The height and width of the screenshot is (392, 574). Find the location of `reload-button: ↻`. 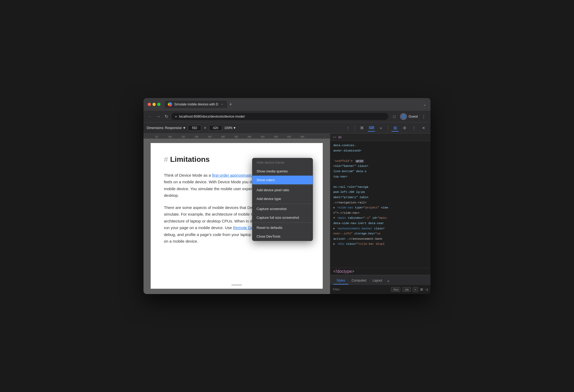

reload-button: ↻ is located at coordinates (166, 117).